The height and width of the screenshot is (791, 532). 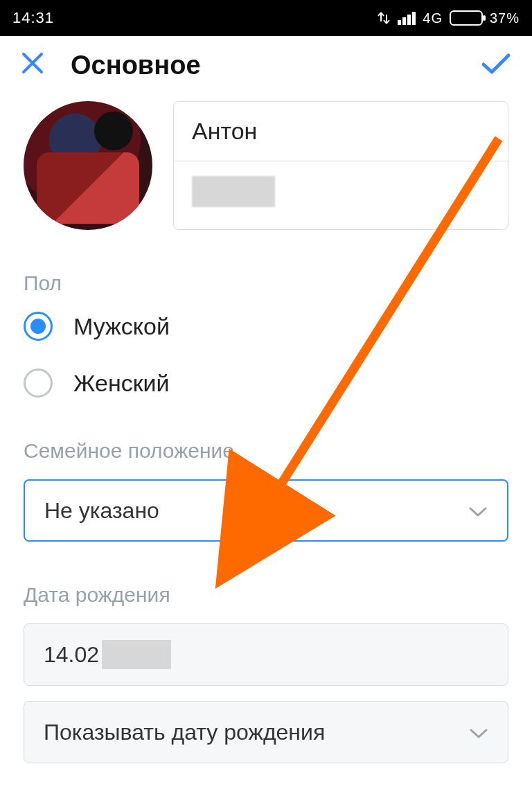 What do you see at coordinates (432, 18) in the screenshot?
I see `network-label: 4G` at bounding box center [432, 18].